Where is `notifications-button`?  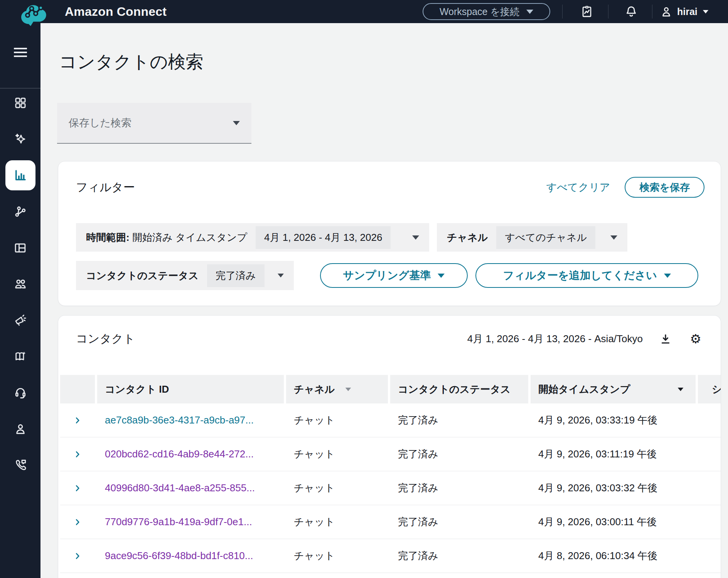
notifications-button is located at coordinates (631, 12).